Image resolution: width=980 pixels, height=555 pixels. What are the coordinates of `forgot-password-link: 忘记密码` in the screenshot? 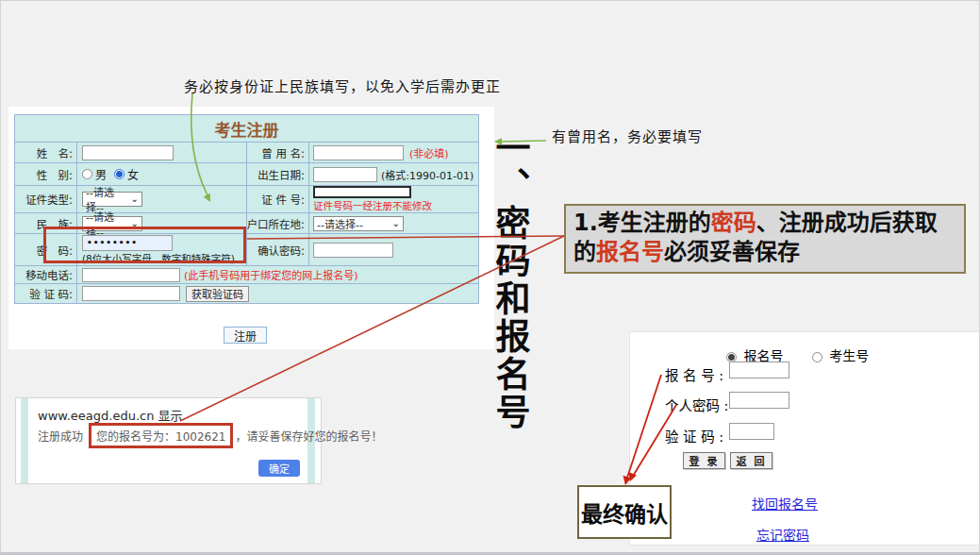 It's located at (783, 534).